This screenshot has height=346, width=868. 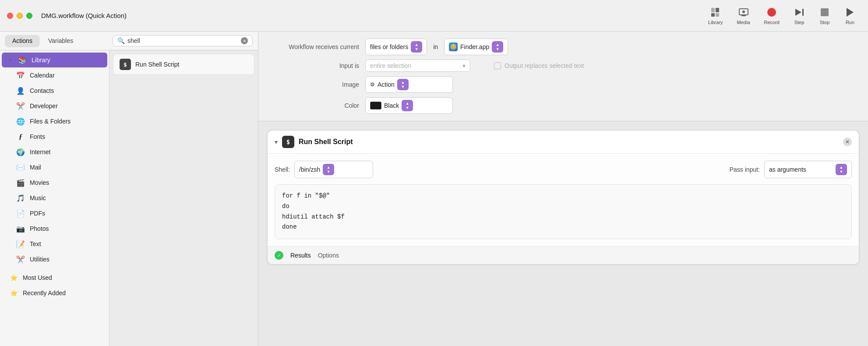 What do you see at coordinates (409, 106) in the screenshot?
I see `color-dropdown: Black ▲ ▼` at bounding box center [409, 106].